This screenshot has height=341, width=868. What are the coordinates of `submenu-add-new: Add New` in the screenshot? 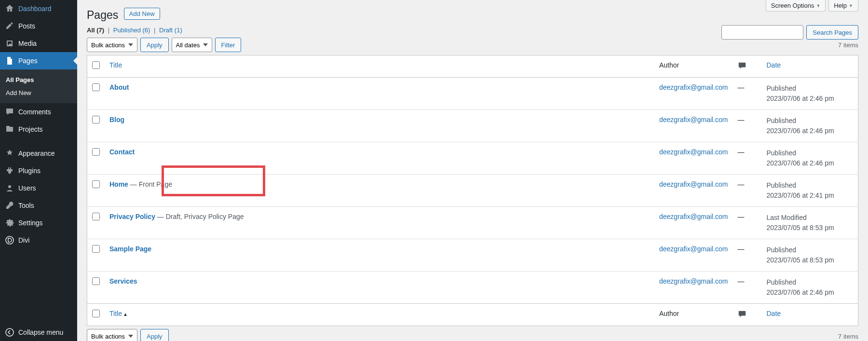 It's located at (39, 93).